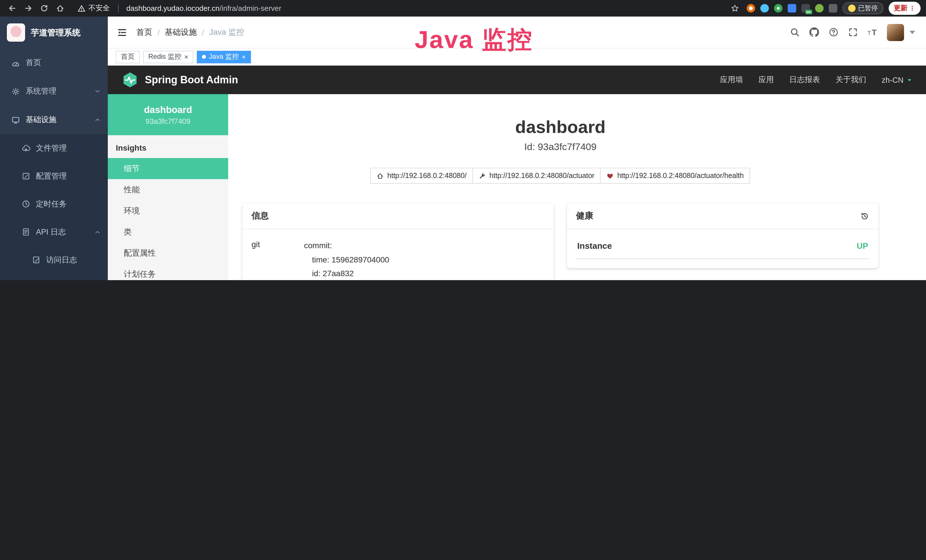 Image resolution: width=926 pixels, height=560 pixels. Describe the element at coordinates (805, 80) in the screenshot. I see `sba-nav-journal: 日志报表` at that location.